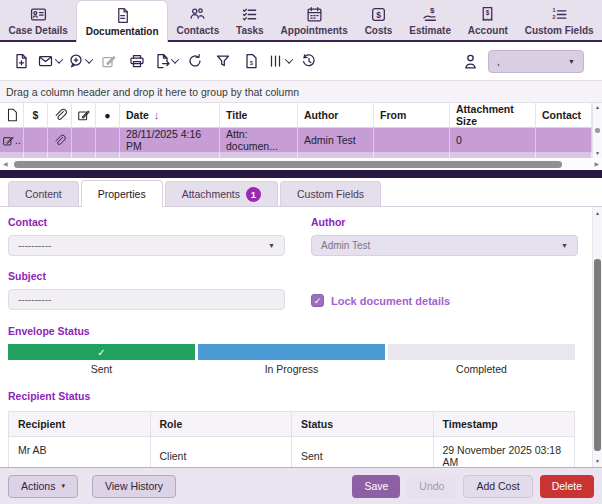 This screenshot has height=504, width=602. I want to click on group-by-hint: Drag a column header and drop it here to…, so click(152, 92).